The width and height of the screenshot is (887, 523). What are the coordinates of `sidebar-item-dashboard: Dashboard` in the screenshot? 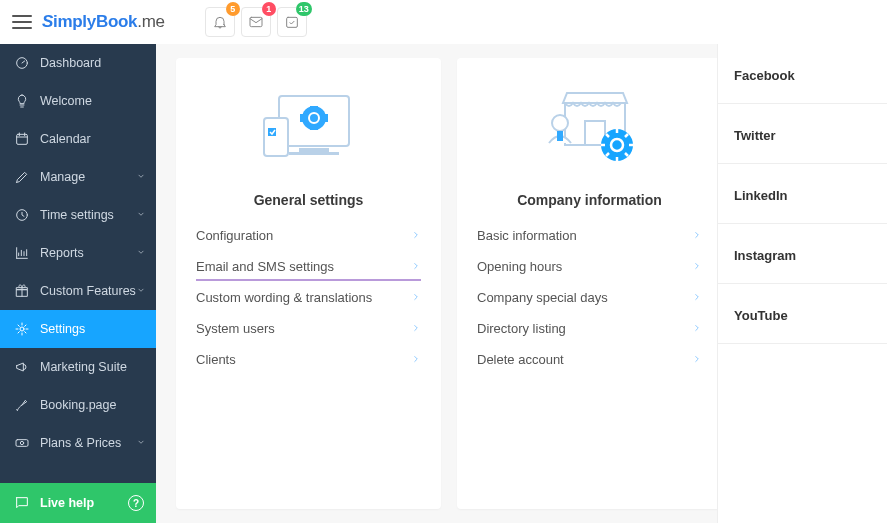 It's located at (78, 63).